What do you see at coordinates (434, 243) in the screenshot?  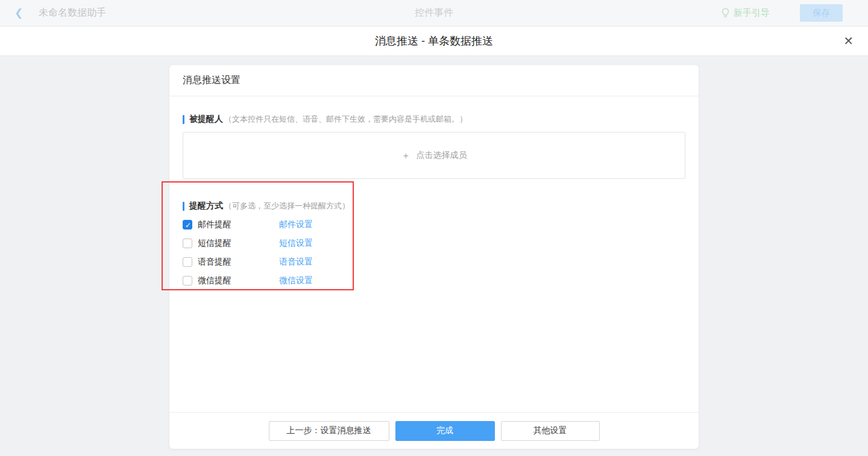 I see `remind-option-row-sms: 短信提醒 短信设置` at bounding box center [434, 243].